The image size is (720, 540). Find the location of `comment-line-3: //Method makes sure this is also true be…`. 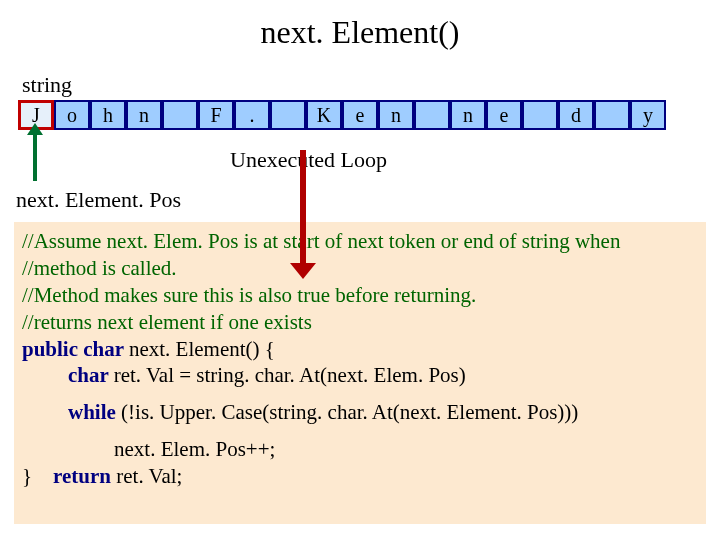

comment-line-3: //Method makes sure this is also true be… is located at coordinates (249, 295).